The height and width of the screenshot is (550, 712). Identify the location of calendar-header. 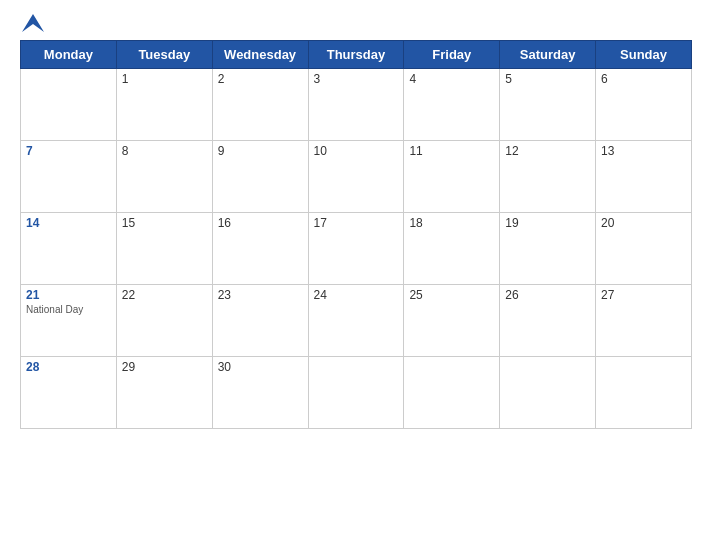
(356, 23).